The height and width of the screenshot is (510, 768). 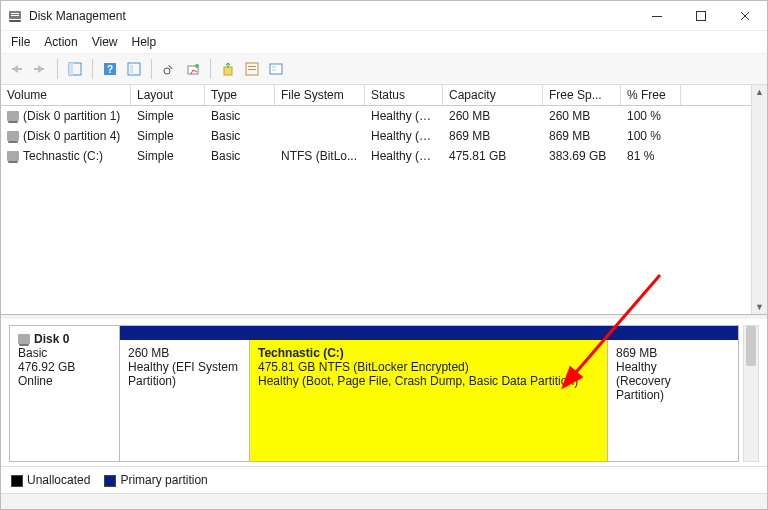 I want to click on back-button, so click(x=16, y=69).